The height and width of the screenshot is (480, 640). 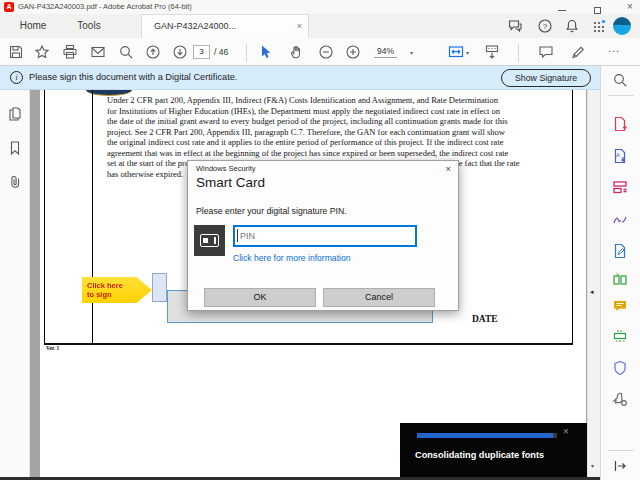 What do you see at coordinates (487, 436) in the screenshot?
I see `progress-bar-track` at bounding box center [487, 436].